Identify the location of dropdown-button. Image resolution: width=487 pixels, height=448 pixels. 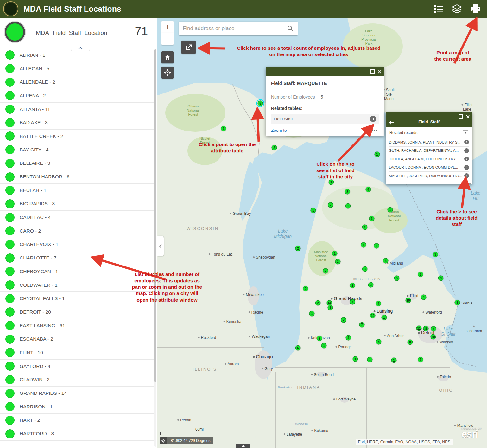
(465, 133).